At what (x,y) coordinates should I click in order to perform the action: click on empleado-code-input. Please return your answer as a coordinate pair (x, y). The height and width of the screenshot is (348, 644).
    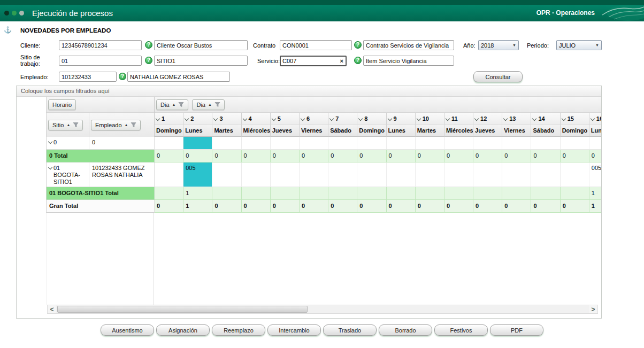
    Looking at the image, I should click on (88, 77).